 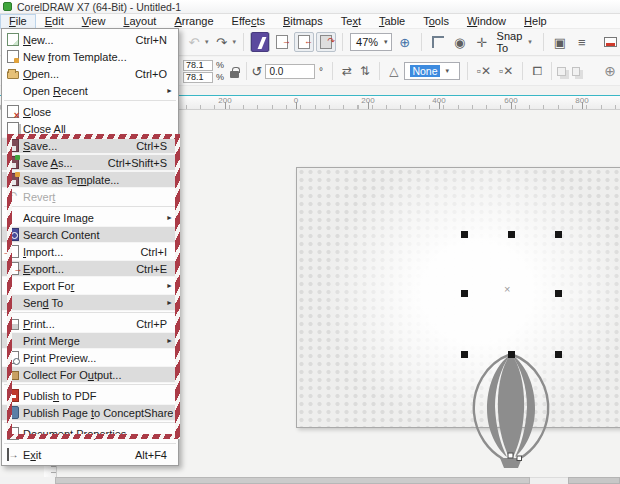 What do you see at coordinates (90, 324) in the screenshot?
I see `menu-item-print: Print...Ctrl+P` at bounding box center [90, 324].